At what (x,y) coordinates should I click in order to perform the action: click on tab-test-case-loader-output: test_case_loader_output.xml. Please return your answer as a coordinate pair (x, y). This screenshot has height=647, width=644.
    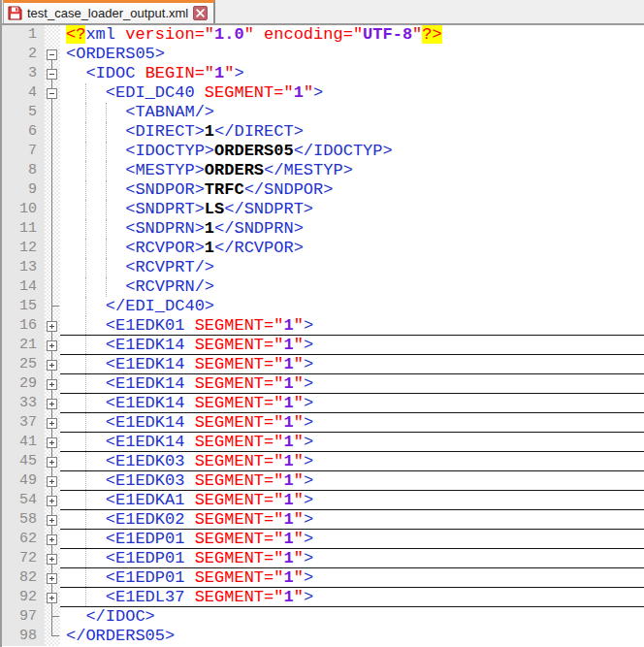
    Looking at the image, I should click on (109, 12).